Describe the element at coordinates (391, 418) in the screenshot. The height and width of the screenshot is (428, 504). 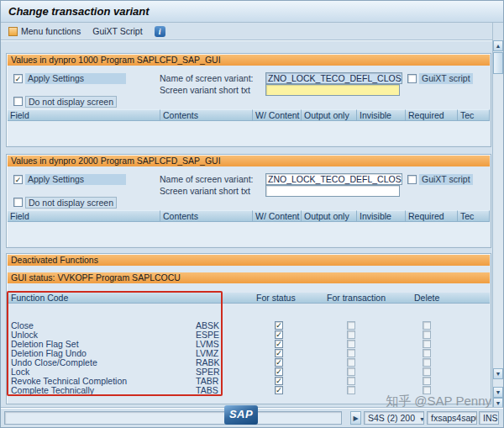
I see `system-session-label: S4S (2) 200` at that location.